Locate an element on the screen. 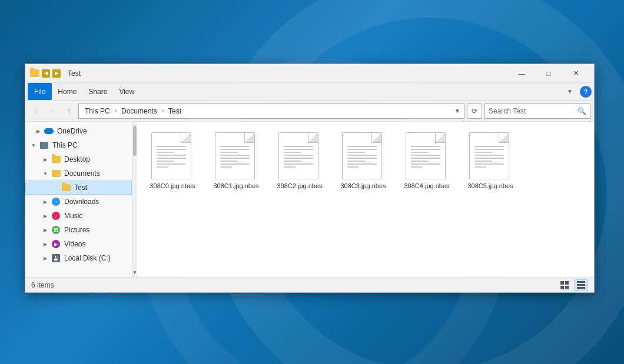 The image size is (624, 364). sidebar-label-local-disk: Local Disk (C:) is located at coordinates (87, 258).